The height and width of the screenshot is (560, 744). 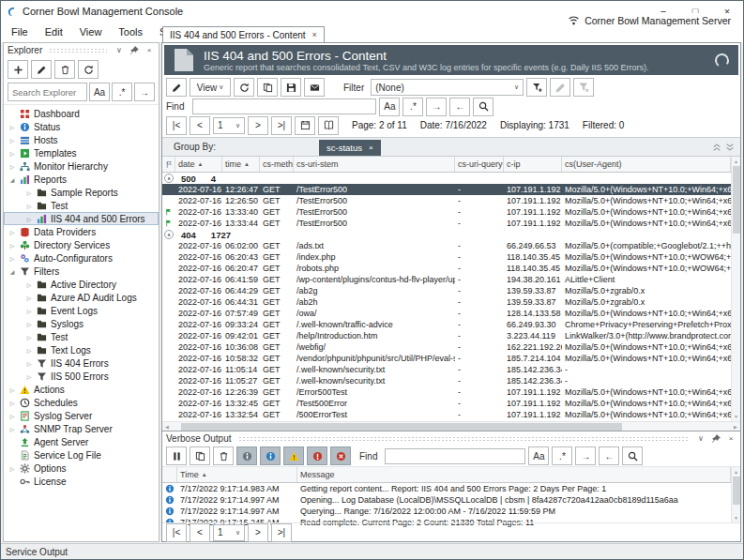 What do you see at coordinates (167, 427) in the screenshot?
I see `scroll-left-icon: ◀` at bounding box center [167, 427].